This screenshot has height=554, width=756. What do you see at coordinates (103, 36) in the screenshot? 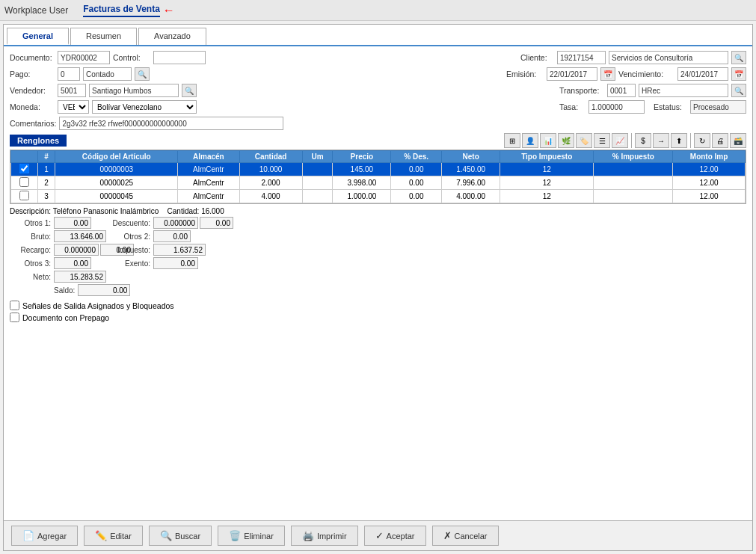
I see `tab-resumen: Resumen` at bounding box center [103, 36].